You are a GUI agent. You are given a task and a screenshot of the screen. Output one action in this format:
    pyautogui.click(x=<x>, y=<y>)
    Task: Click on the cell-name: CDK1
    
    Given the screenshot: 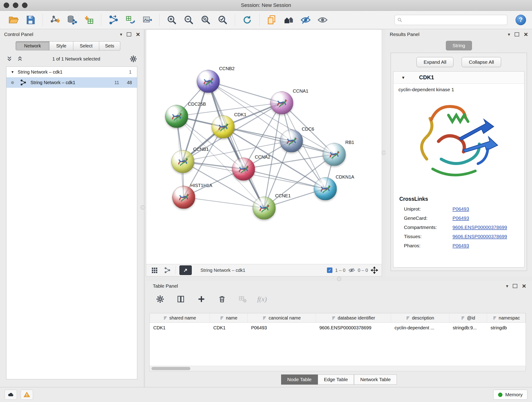 What is the action you would take?
    pyautogui.click(x=228, y=328)
    